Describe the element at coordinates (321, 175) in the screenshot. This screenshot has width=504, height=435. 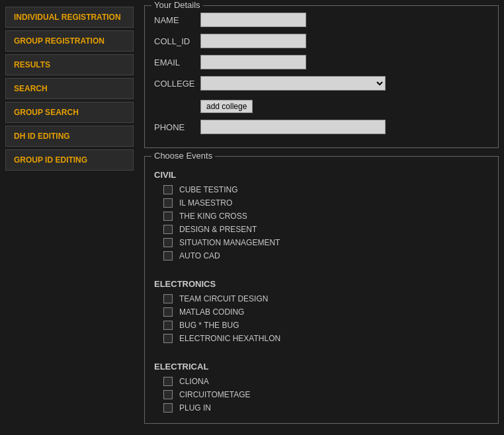
I see `event-category-civil: CIVIL` at that location.